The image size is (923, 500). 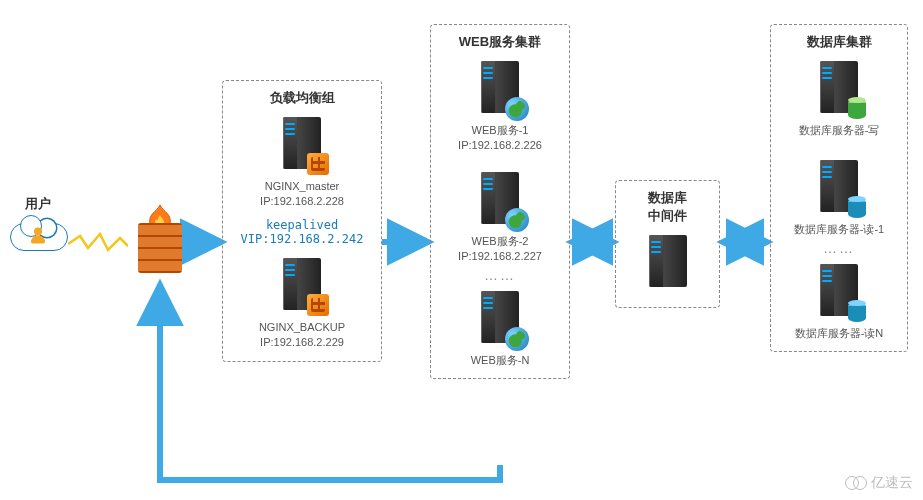 What do you see at coordinates (38, 204) in the screenshot?
I see `user-label: 用户` at bounding box center [38, 204].